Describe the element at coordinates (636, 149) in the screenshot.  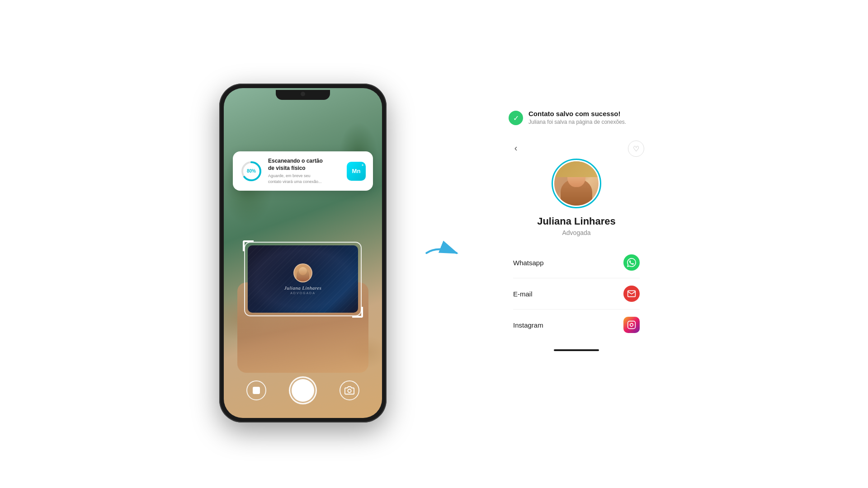
I see `favorite-button: ♡` at that location.